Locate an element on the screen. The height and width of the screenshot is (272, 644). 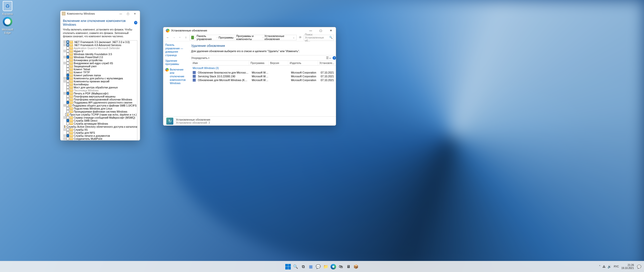
col-version: Версия is located at coordinates (278, 63).